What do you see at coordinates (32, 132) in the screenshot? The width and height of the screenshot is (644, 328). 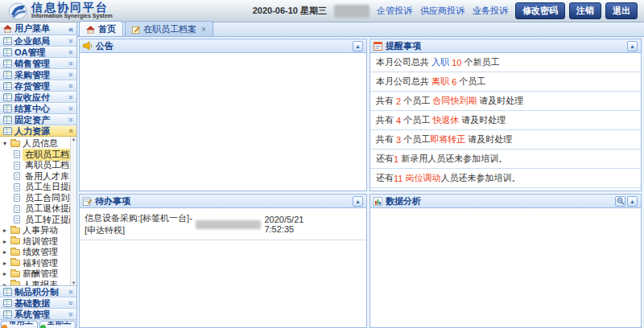 I see `sidebar-group-label: 人力资源` at bounding box center [32, 132].